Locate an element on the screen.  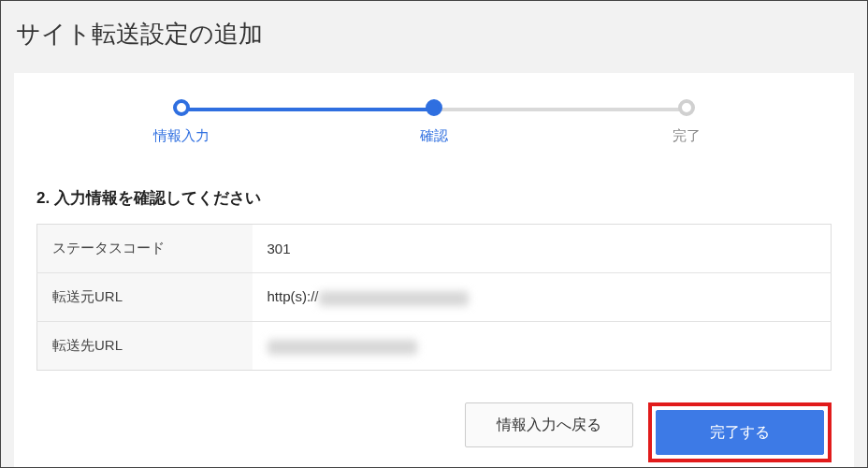
step-confirm: 確認 is located at coordinates (434, 122).